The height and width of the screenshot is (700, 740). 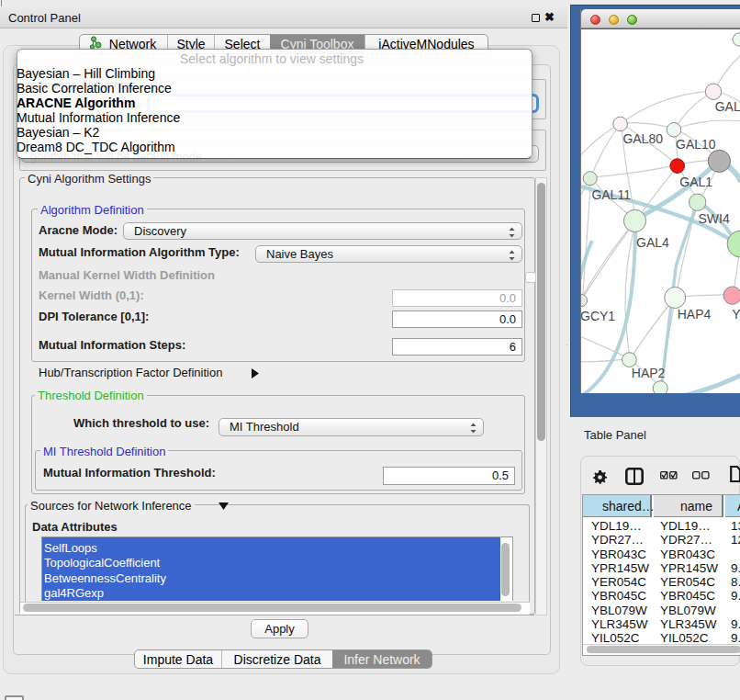 I want to click on svg-text: GAL10, so click(x=696, y=144).